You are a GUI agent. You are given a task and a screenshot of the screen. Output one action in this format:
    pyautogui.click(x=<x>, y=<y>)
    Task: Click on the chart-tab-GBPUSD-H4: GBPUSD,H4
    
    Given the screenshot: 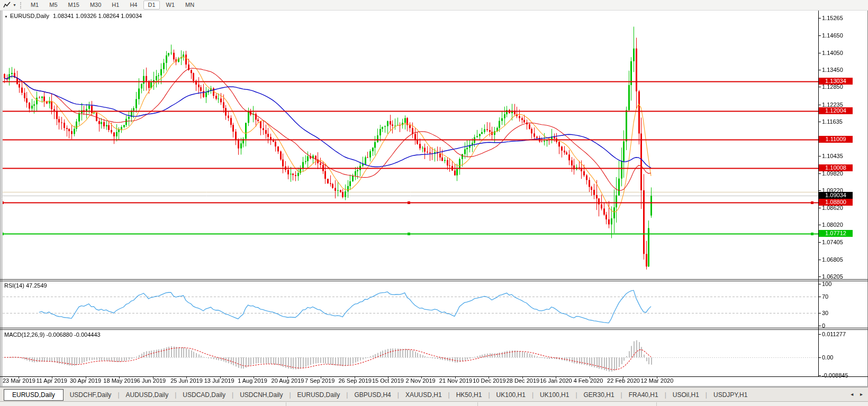 What is the action you would take?
    pyautogui.click(x=373, y=395)
    